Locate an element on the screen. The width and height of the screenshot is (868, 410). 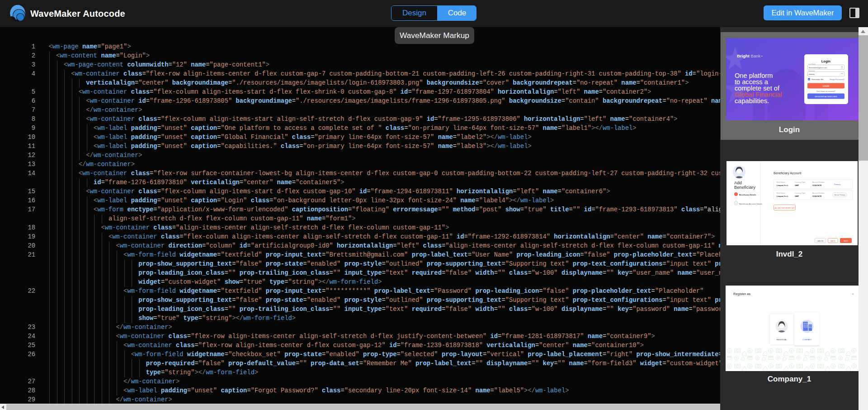
svg-text: Beneficiary Account is located at coordinates (788, 173).